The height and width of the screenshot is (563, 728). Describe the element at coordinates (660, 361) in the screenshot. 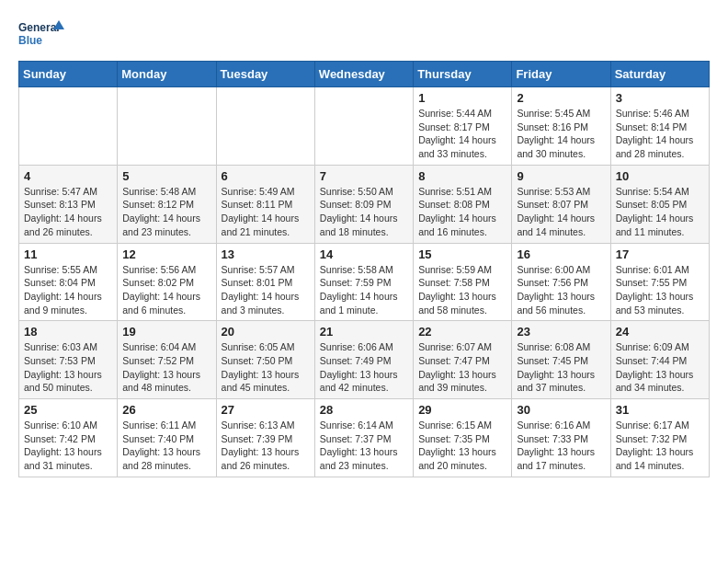

I see `calendar-cell: 24Sunrise: 6:09 AM Sunset: 7:44 PM Dayli…` at that location.